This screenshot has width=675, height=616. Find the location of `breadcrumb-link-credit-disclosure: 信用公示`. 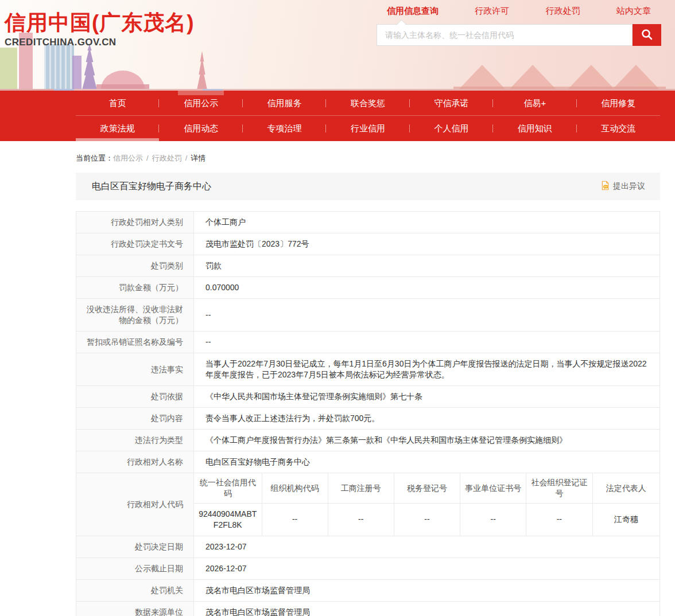

breadcrumb-link-credit-disclosure: 信用公示 is located at coordinates (128, 158).